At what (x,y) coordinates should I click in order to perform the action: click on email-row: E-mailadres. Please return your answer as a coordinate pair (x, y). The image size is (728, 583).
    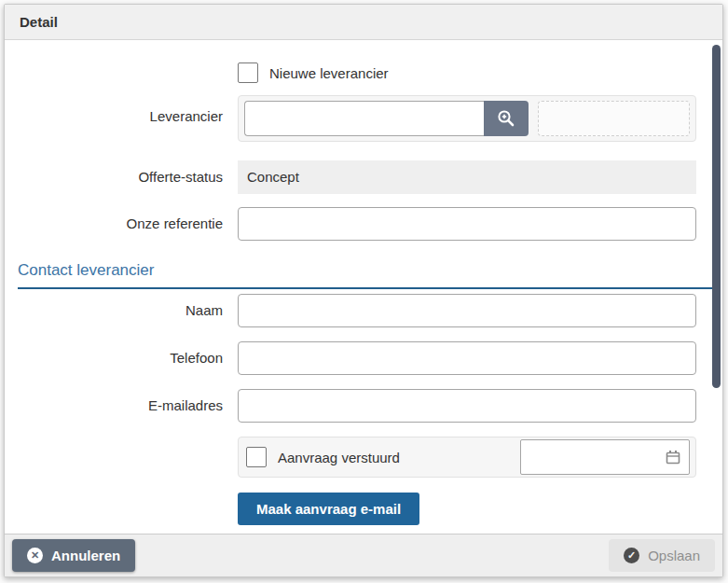
    Looking at the image, I should click on (355, 406).